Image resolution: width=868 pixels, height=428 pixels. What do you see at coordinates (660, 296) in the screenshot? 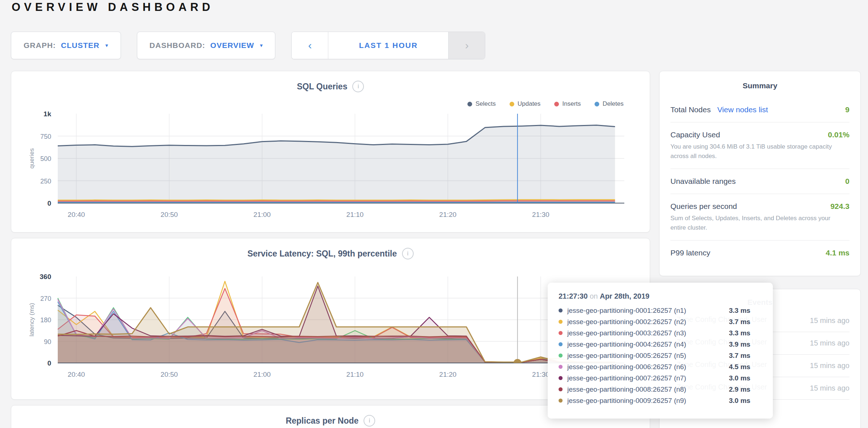
I see `tooltip-timestamp: 21:27:30 on Apr 28th, 2019` at bounding box center [660, 296].